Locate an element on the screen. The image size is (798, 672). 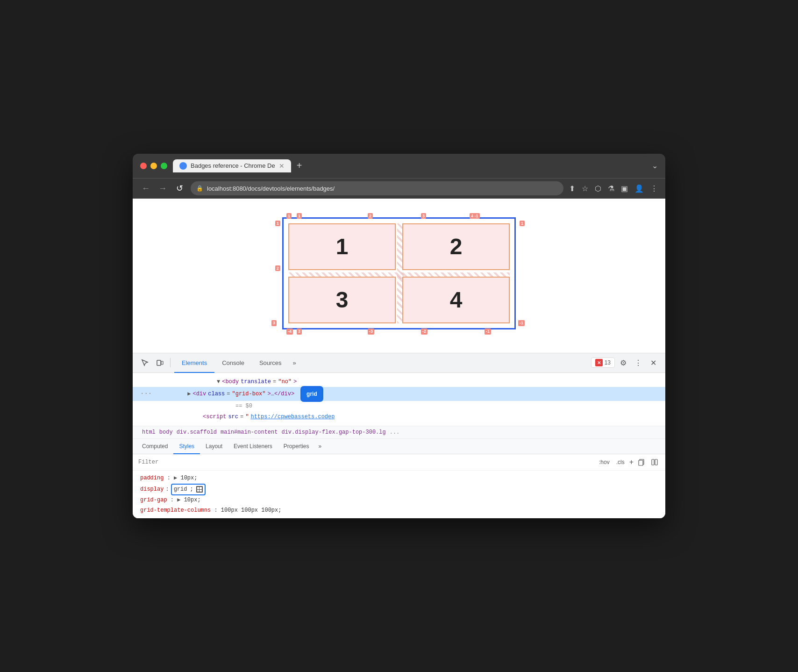
tab-properties: Properties is located at coordinates (296, 447).